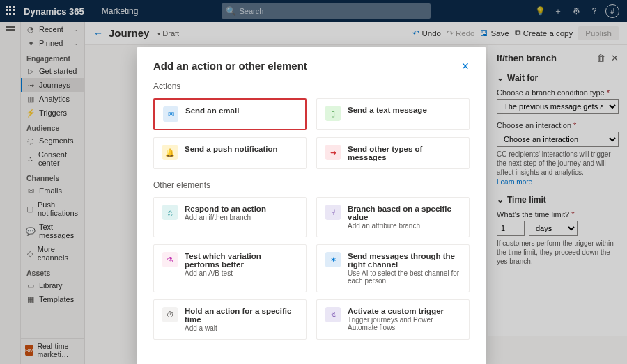 The image size is (627, 364). Describe the element at coordinates (333, 315) in the screenshot. I see `trigger-icon: ↯` at that location.